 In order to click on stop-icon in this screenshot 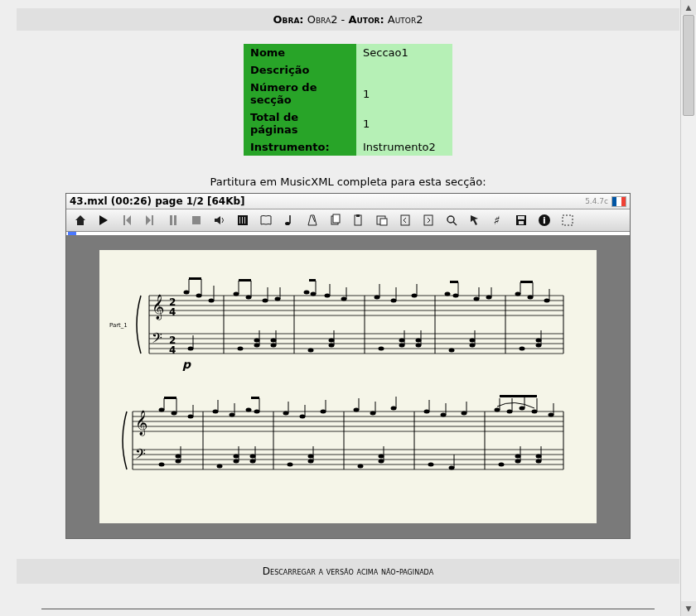, I will do `click(196, 220)`.